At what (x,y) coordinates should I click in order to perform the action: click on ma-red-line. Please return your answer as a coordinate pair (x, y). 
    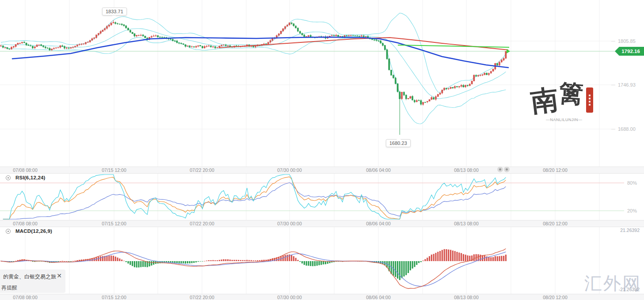
    Looking at the image, I should click on (363, 44).